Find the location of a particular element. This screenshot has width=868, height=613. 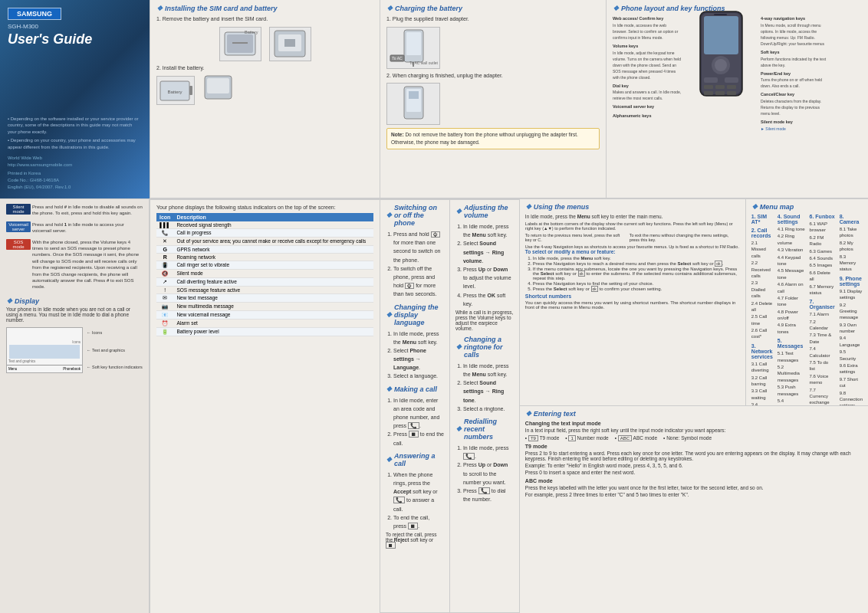

using-menus-title: ❖ Using the menus is located at coordinates (633, 207).